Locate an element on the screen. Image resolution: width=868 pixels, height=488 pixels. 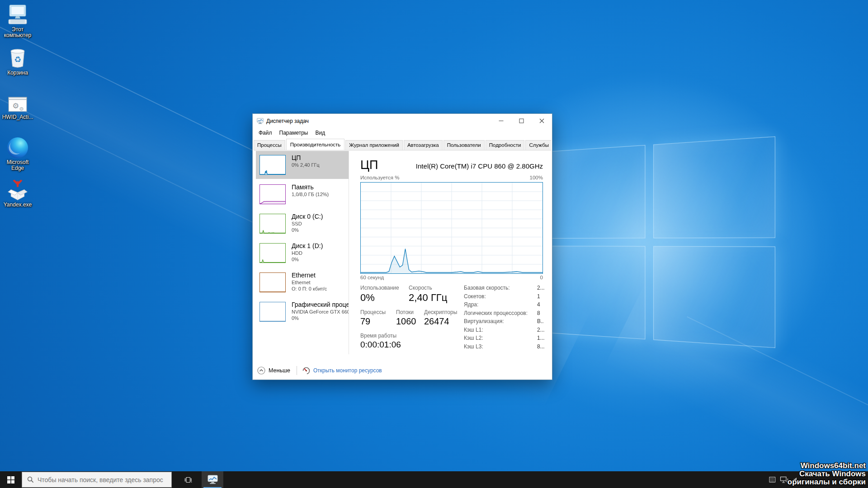
stat-label: Время работы is located at coordinates (378, 336).